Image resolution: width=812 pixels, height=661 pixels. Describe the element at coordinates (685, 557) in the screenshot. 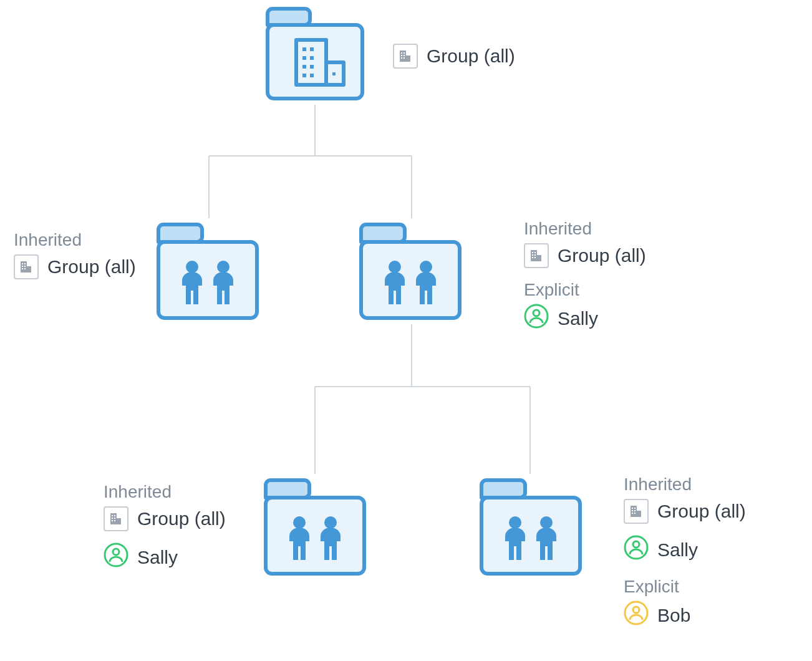

I see `leaf-right-label-block: Inherited Group (all) Sally Explicit Bob` at that location.